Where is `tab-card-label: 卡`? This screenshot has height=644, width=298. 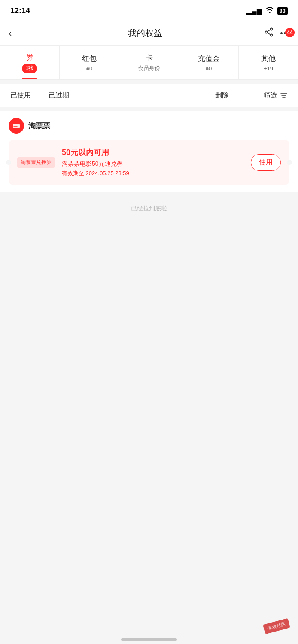
tab-card-label: 卡 is located at coordinates (149, 58).